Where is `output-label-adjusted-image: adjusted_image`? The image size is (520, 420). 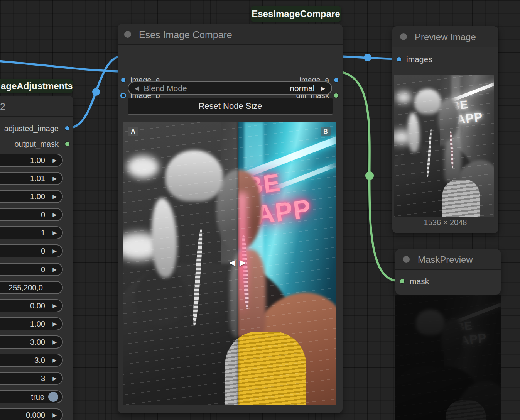
output-label-adjusted-image: adjusted_image is located at coordinates (32, 129).